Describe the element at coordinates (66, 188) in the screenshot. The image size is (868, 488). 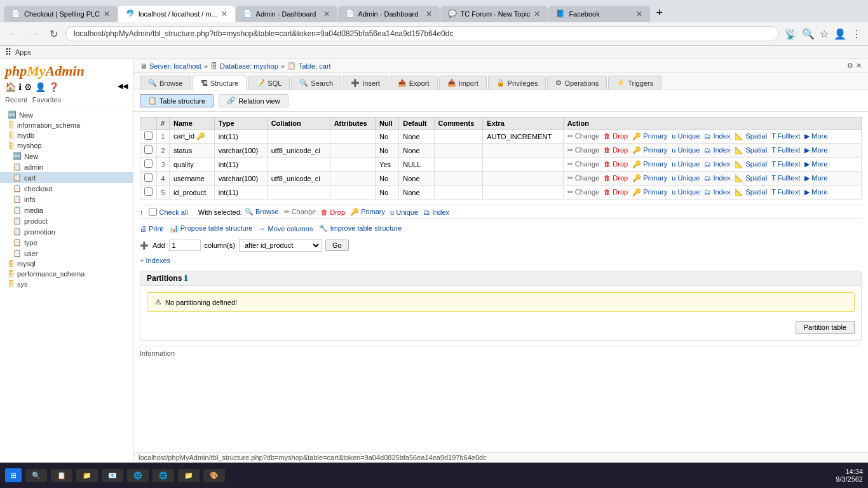
I see `sidebar-item-checkout: 📋 checkout` at that location.